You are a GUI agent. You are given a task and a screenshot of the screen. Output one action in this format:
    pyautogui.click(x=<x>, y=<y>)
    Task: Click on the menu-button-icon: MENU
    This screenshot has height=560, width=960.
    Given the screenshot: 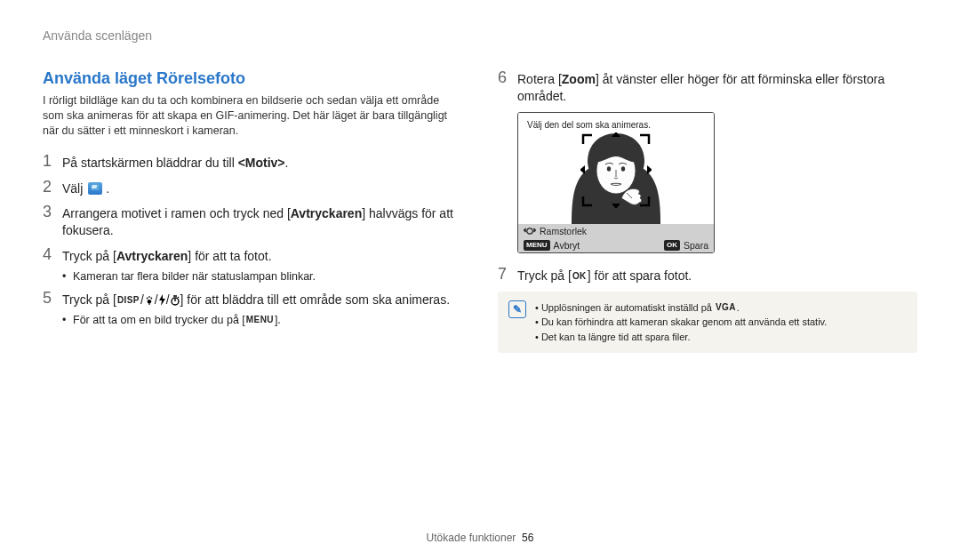 What is the action you would take?
    pyautogui.click(x=260, y=320)
    